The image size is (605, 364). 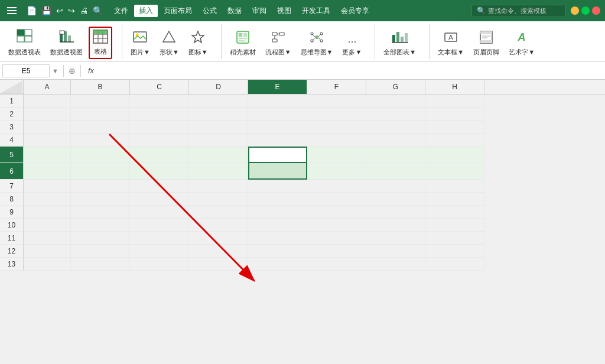 I want to click on row-header-7: 7, so click(x=12, y=186).